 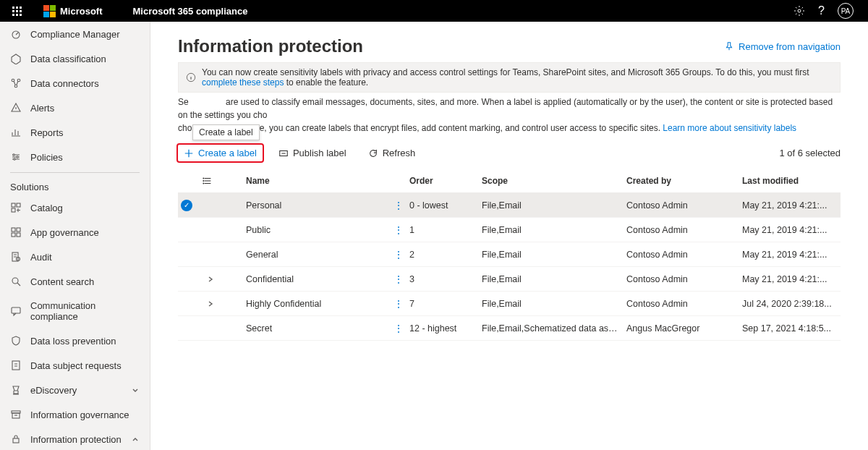 What do you see at coordinates (312, 153) in the screenshot?
I see `publish-label-button: Publish label` at bounding box center [312, 153].